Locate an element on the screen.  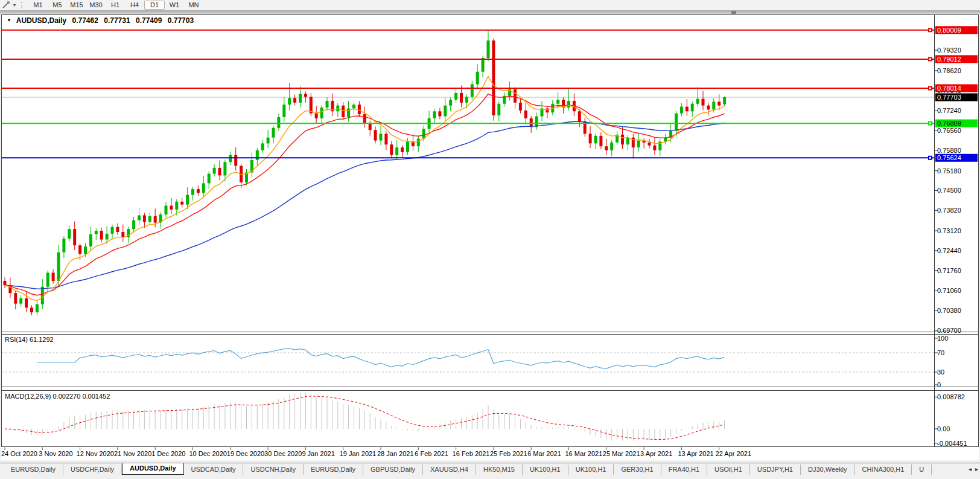
axis-label: 0.77240 is located at coordinates (949, 111).